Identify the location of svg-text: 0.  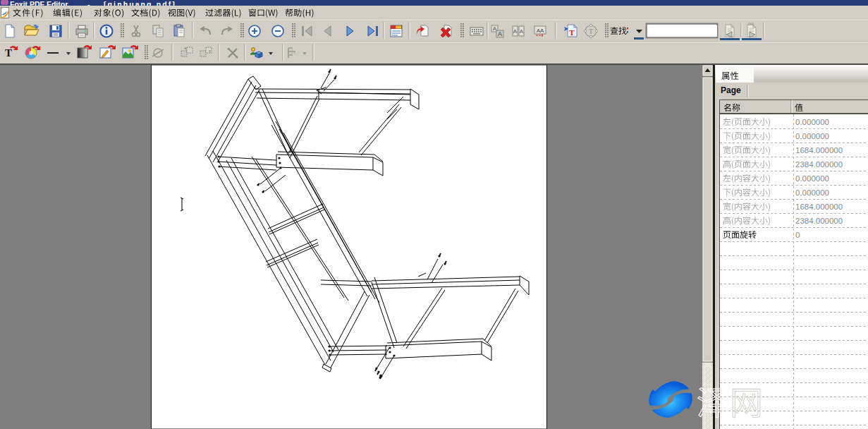
(797, 235).